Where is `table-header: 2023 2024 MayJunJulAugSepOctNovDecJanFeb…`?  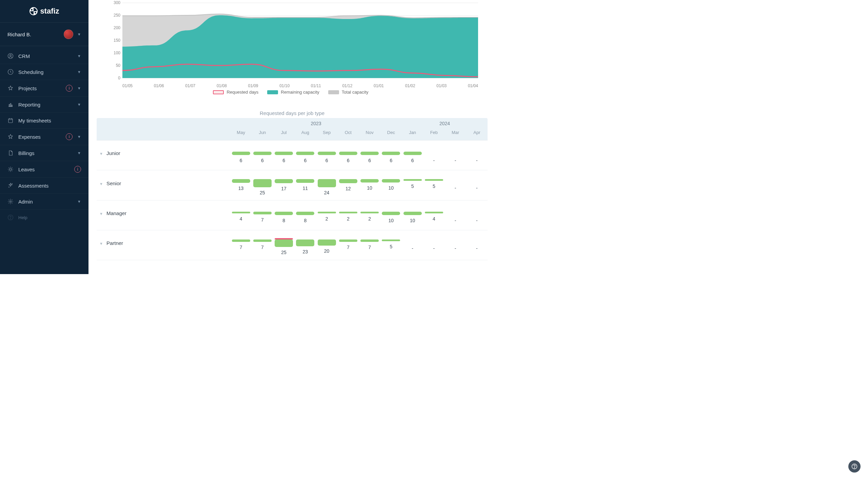 table-header: 2023 2024 MayJunJulAugSepOctNovDecJanFeb… is located at coordinates (292, 129).